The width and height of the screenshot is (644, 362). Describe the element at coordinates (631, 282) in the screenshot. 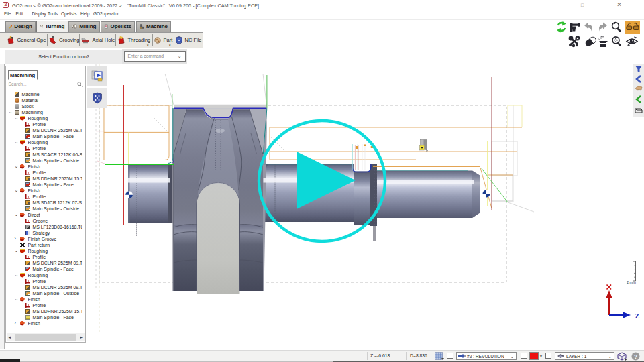

I see `svg-text: 2 mm` at that location.